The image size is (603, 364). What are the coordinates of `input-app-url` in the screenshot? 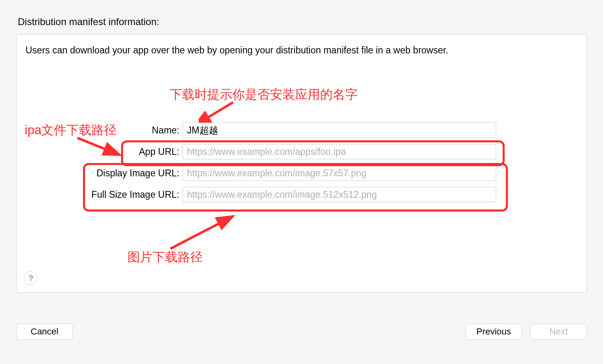 It's located at (339, 152).